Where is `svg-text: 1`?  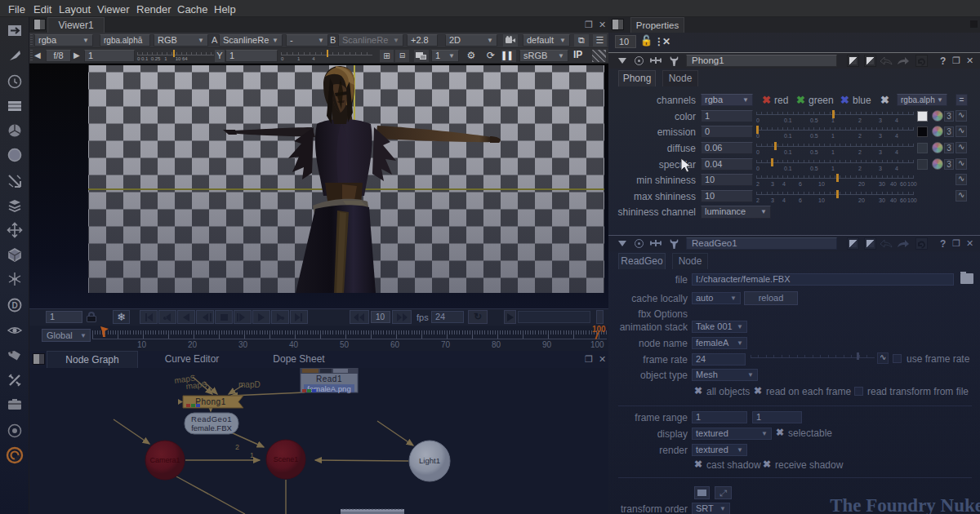 svg-text: 1 is located at coordinates (252, 455).